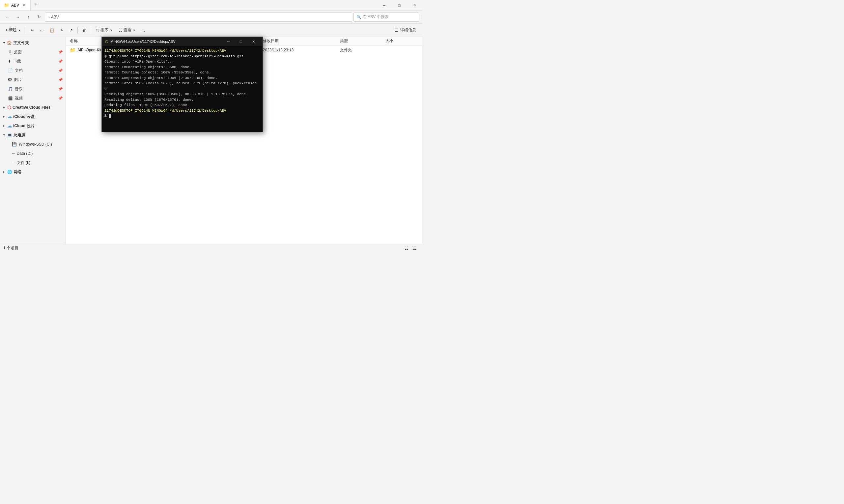 Image resolution: width=844 pixels, height=504 pixels. Describe the element at coordinates (33, 126) in the screenshot. I see `sidebar-icloud-photos: ► ☁ iCloud 照片` at that location.